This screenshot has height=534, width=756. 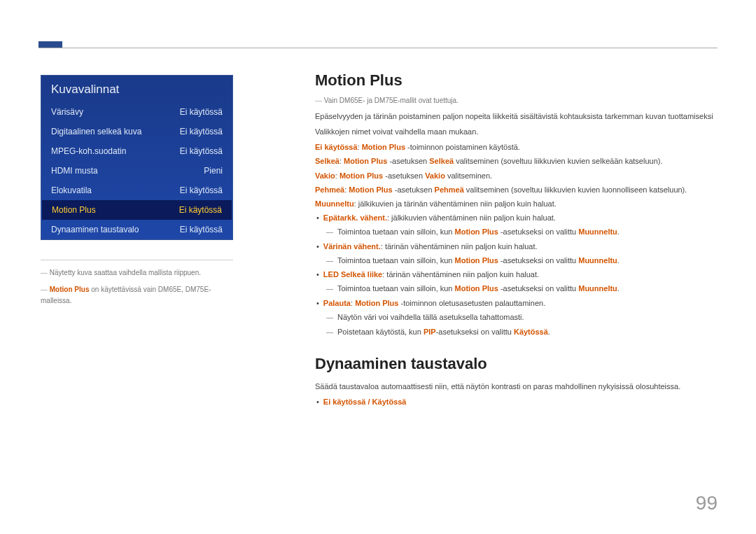 I want to click on option-selkea: Selkeä: Motion Plus -asetuksen Selkeä va…, so click(x=515, y=161).